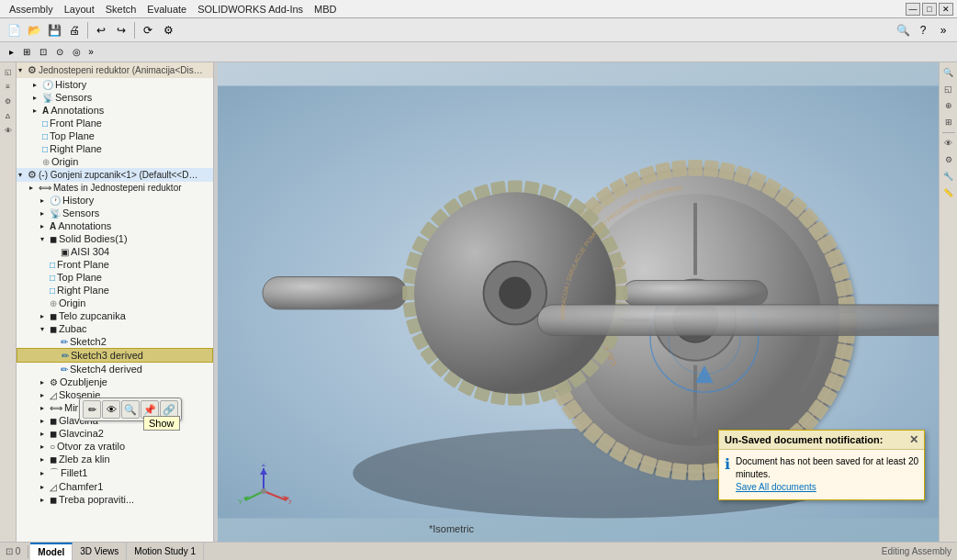 Image resolution: width=957 pixels, height=560 pixels. Describe the element at coordinates (115, 355) in the screenshot. I see `tree-item-sketch3: ✏ Sketch3 derived` at that location.